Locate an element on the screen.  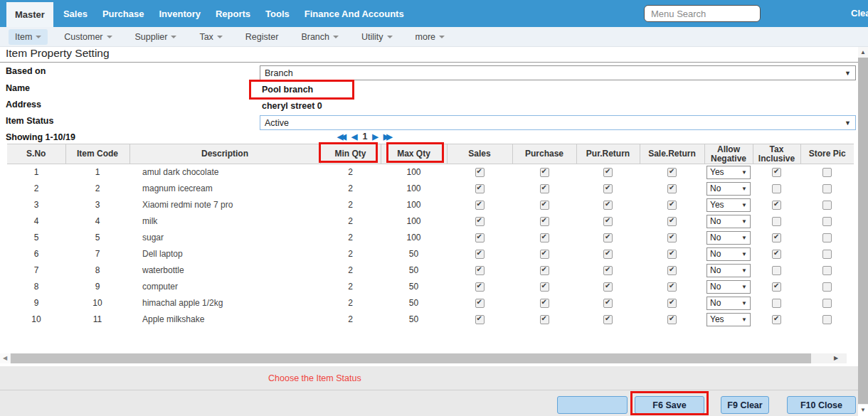
vertical-scrollbar-thumb is located at coordinates (863, 230).